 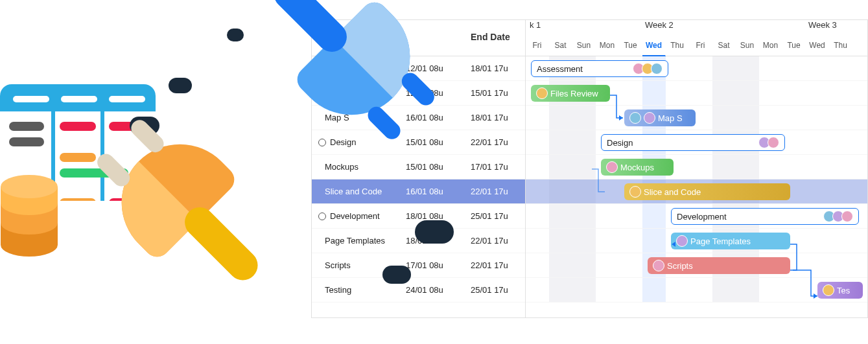 I want to click on gantt-bar: Assessment, so click(x=600, y=69).